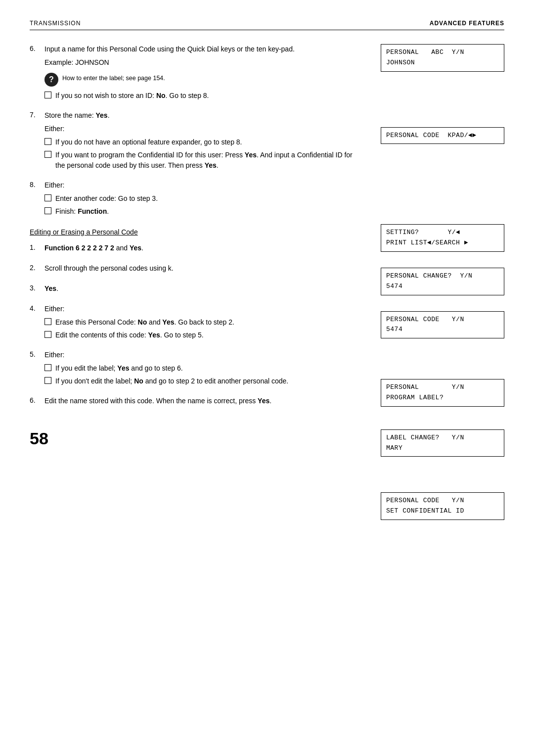 The height and width of the screenshot is (756, 534). What do you see at coordinates (107, 199) in the screenshot?
I see `checkbox-text: Enter another code: Go to step 3.` at bounding box center [107, 199].